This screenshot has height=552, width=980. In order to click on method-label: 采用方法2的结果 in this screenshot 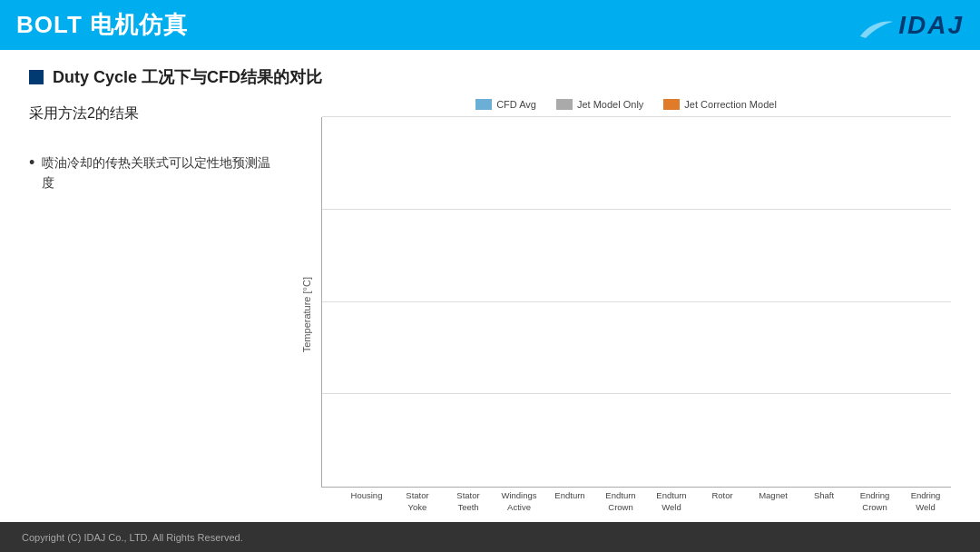, I will do `click(156, 114)`.